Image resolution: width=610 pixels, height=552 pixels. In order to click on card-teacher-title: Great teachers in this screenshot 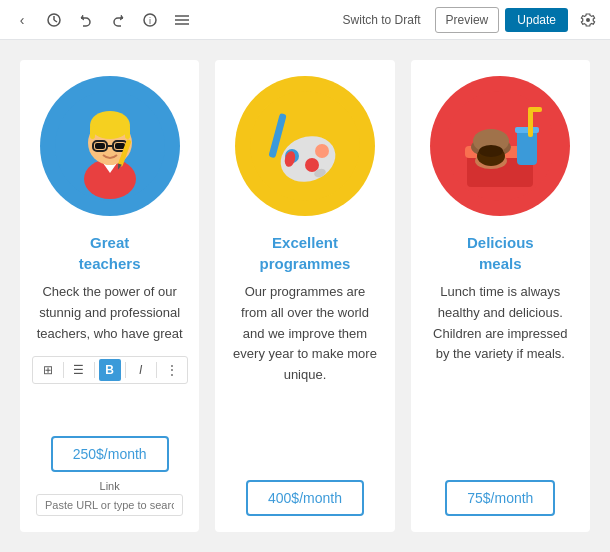, I will do `click(110, 253)`.